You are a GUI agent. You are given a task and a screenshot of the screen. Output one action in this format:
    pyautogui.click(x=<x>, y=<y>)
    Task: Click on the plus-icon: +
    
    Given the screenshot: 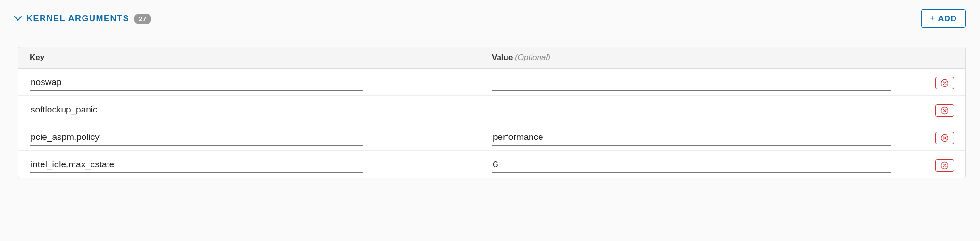 What is the action you would take?
    pyautogui.click(x=933, y=19)
    